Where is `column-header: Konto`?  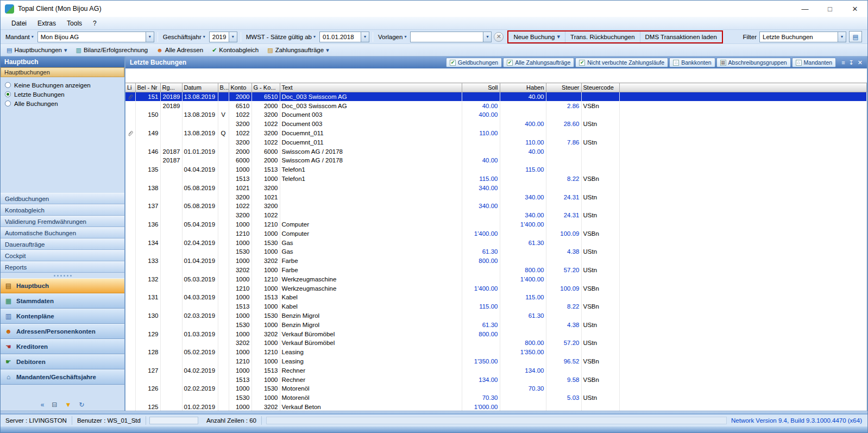
column-header: Konto is located at coordinates (240, 88).